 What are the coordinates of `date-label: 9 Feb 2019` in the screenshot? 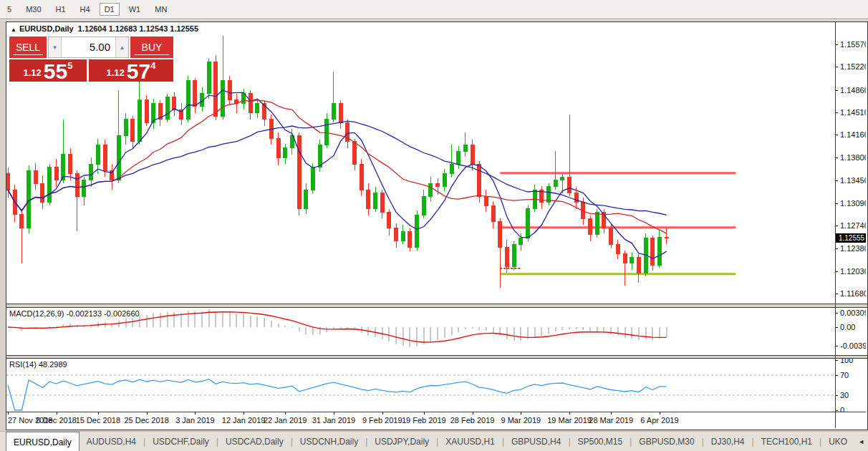 It's located at (382, 420).